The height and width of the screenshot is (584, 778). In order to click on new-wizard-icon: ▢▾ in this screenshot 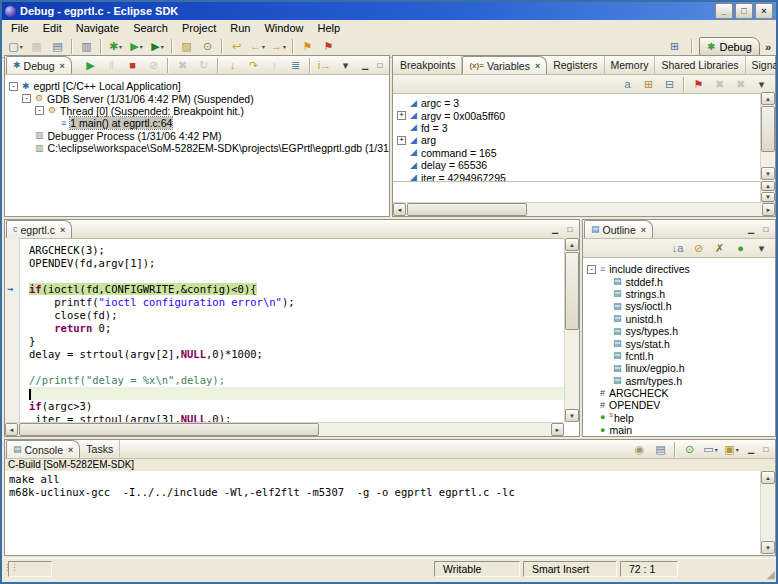, I will do `click(16, 46)`.